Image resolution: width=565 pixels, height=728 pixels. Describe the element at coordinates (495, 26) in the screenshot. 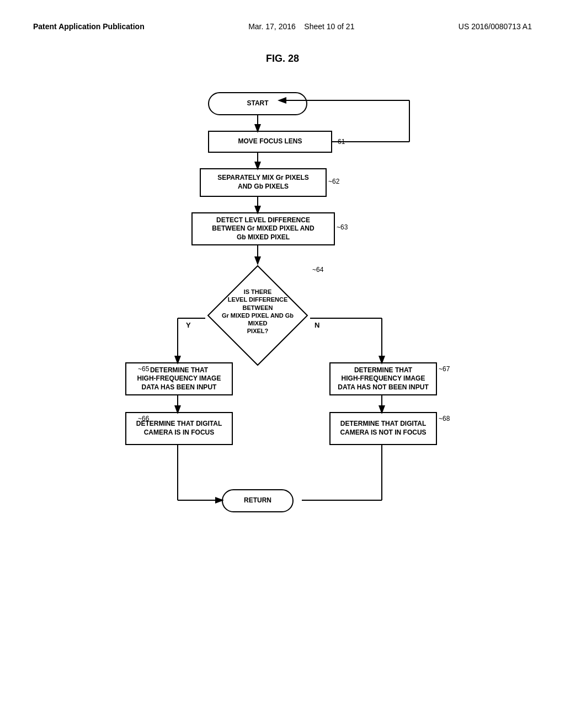

I see `patent-number-text: US 2016/0080713 A1` at that location.